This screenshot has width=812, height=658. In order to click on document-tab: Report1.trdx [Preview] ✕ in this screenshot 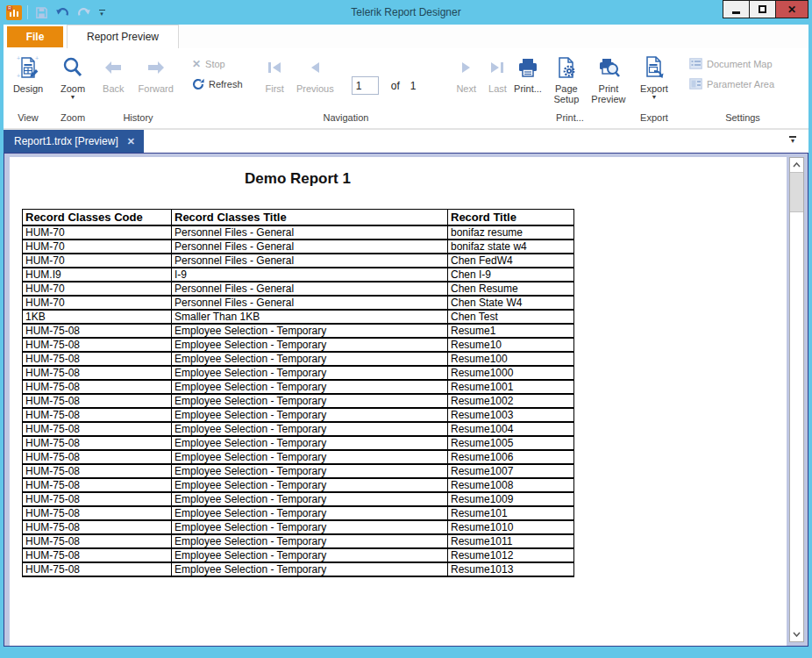, I will do `click(74, 141)`.